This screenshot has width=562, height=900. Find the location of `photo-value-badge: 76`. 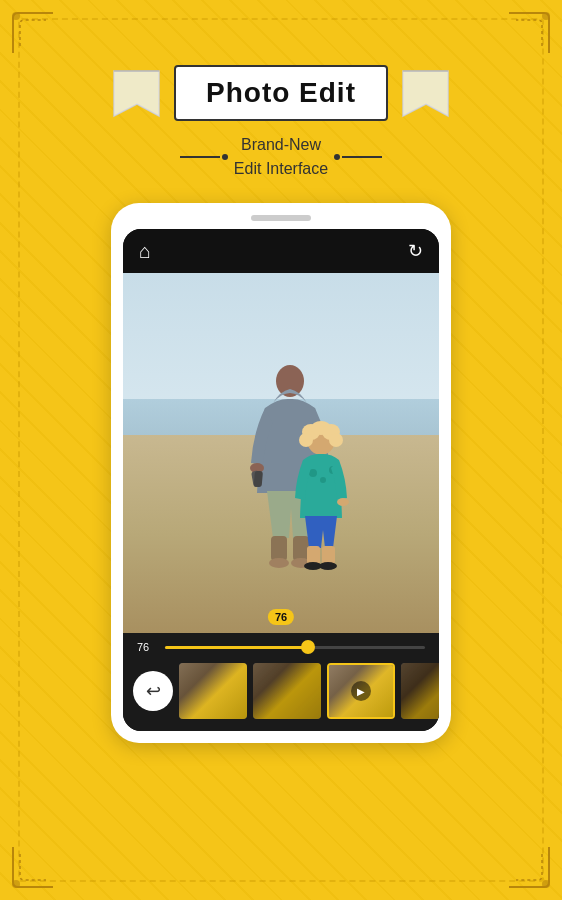

photo-value-badge: 76 is located at coordinates (281, 617).